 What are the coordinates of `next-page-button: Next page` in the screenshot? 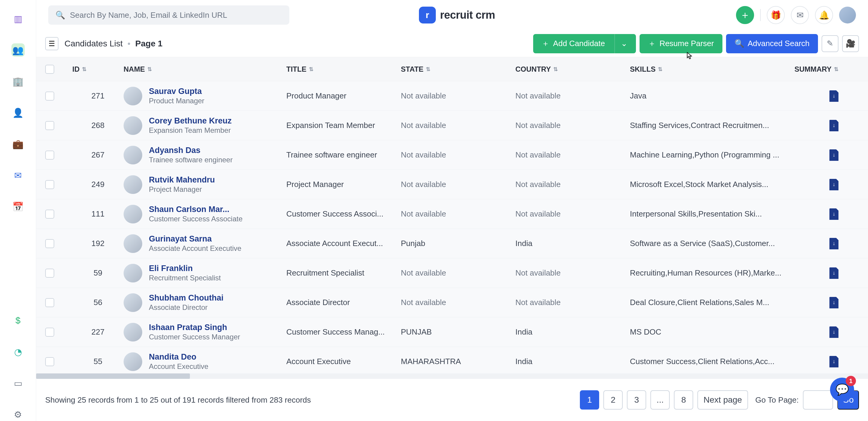 It's located at (723, 400).